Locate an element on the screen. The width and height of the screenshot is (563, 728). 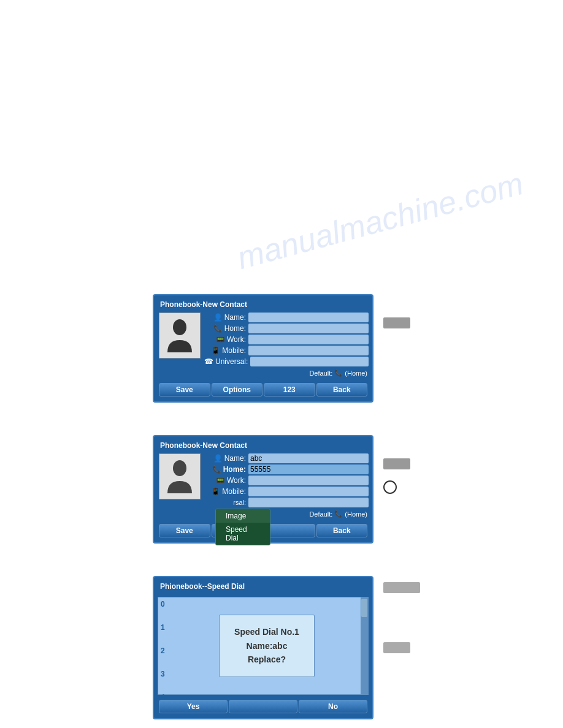
mobile-phone-icon: 📱 is located at coordinates (216, 351).